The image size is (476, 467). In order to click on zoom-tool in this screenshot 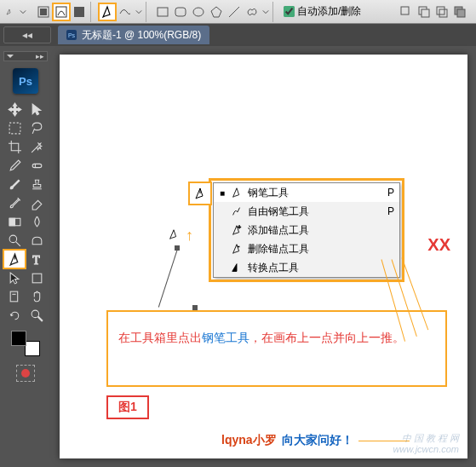, I will do `click(37, 315)`.